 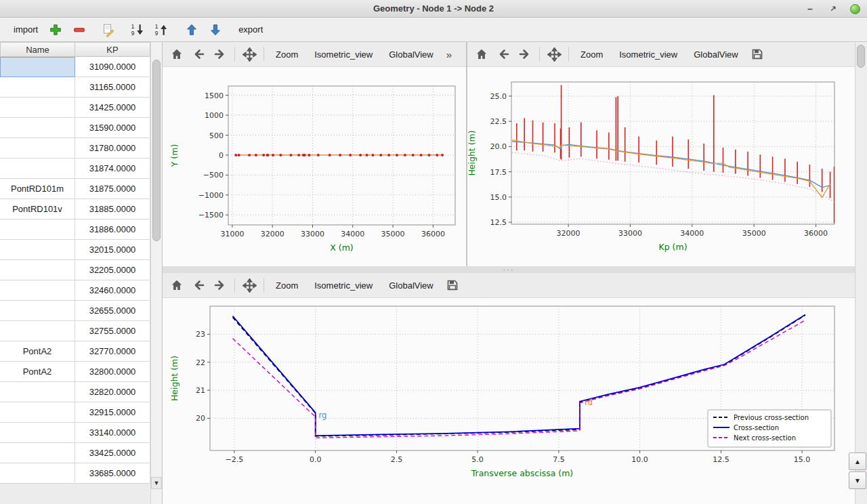 I want to click on plan-chart: 3100032000330003400035000360001500100050…, so click(x=314, y=167).